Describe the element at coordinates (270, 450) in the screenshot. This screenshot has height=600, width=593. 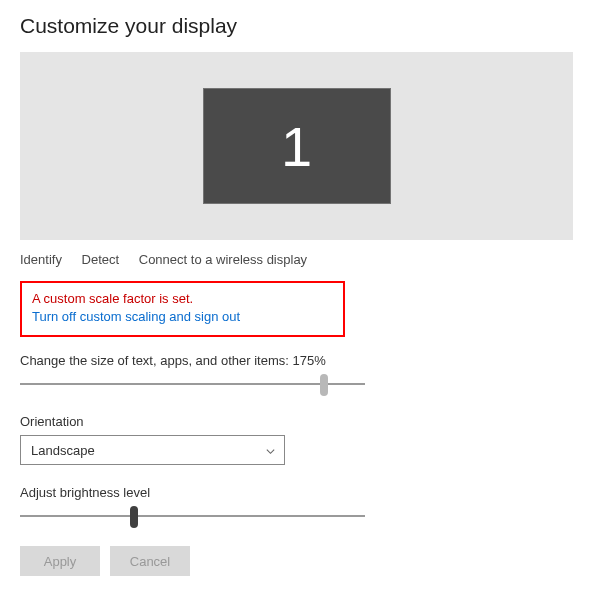
I see `chevron-down-icon` at that location.